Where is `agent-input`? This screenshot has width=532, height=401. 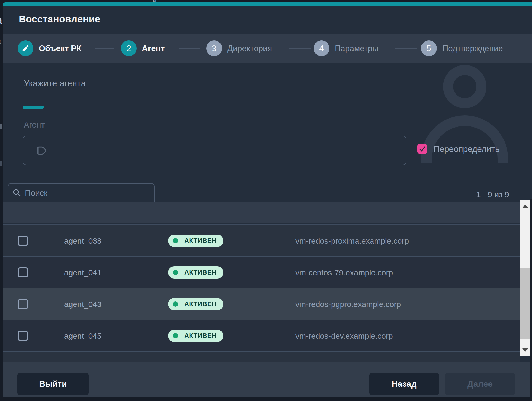
agent-input is located at coordinates (215, 150).